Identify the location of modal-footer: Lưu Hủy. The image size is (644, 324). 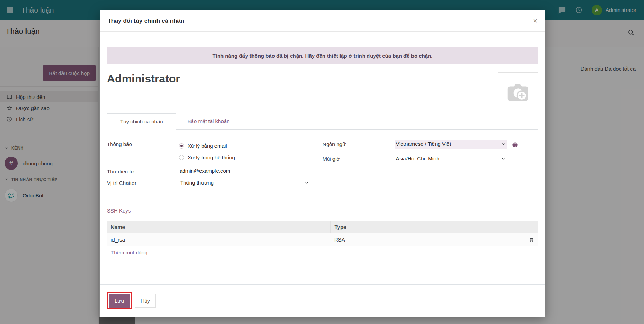
(323, 301).